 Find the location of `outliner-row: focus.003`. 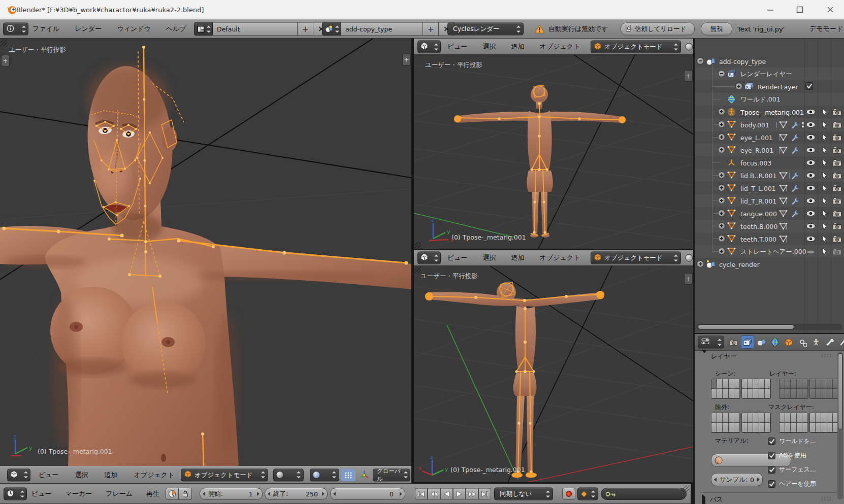

outliner-row: focus.003 is located at coordinates (769, 162).